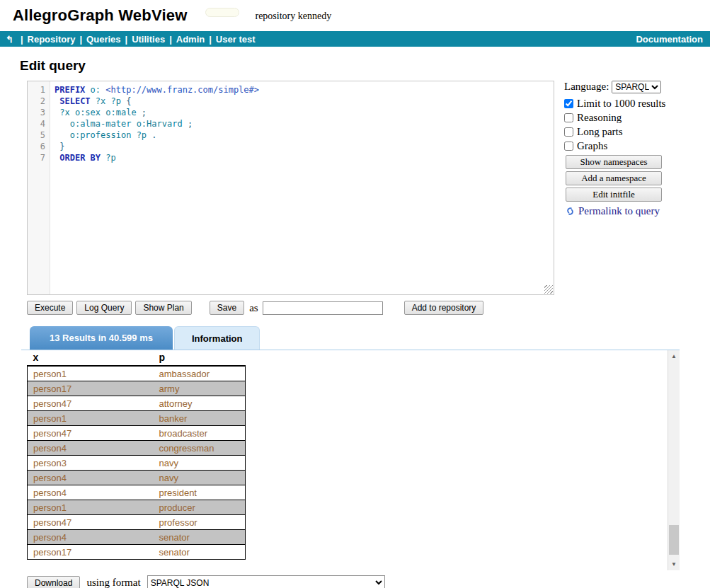 This screenshot has width=710, height=588. I want to click on nav-item-repository: Repository, so click(52, 40).